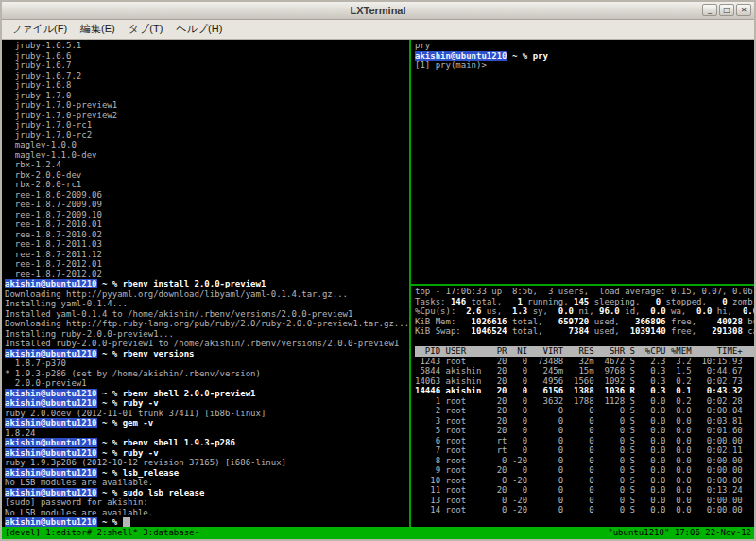  I want to click on text-segment: ruby 2.0.0dev (2012-11-01 trunk 37411) […, so click(135, 413).